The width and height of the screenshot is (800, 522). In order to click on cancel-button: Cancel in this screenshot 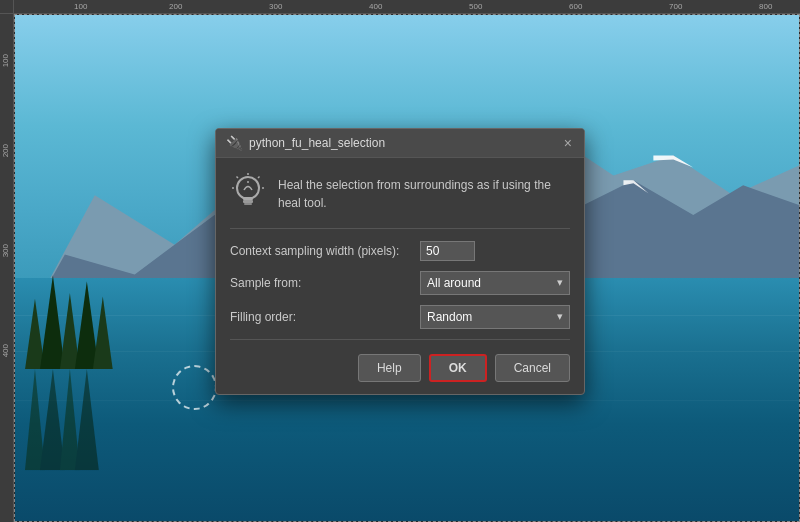, I will do `click(532, 368)`.